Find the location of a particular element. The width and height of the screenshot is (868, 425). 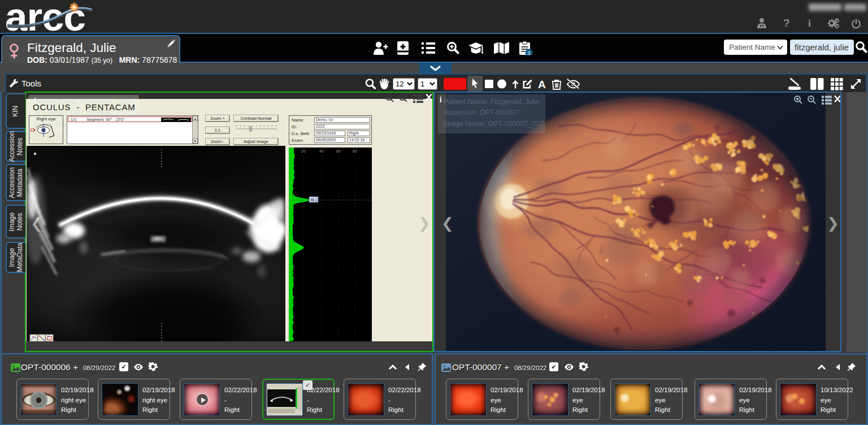

svg-text: 80 is located at coordinates (355, 151).